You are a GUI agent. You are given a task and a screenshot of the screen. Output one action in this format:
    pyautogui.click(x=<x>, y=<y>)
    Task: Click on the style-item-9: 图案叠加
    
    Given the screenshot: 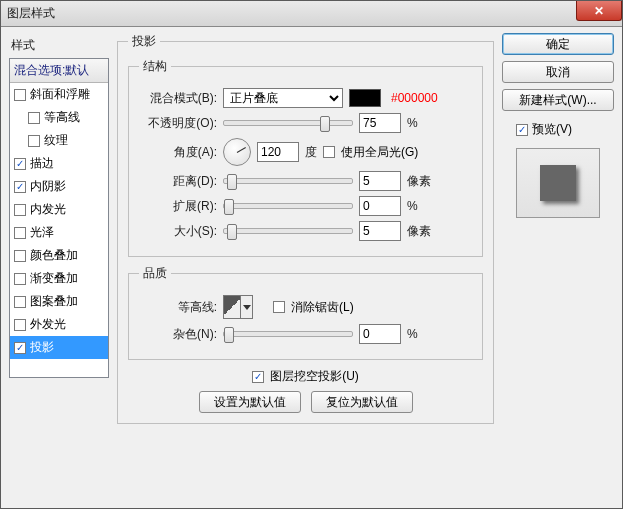 What is the action you would take?
    pyautogui.click(x=59, y=302)
    